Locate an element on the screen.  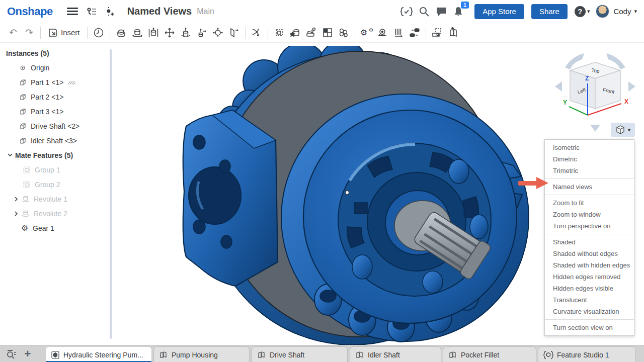
slider-mate-icon is located at coordinates (153, 33).